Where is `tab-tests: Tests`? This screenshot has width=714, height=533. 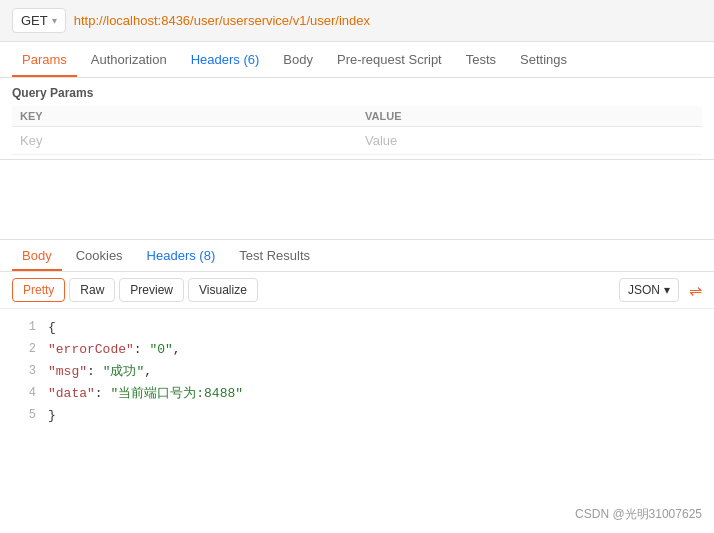
tab-tests: Tests is located at coordinates (481, 60).